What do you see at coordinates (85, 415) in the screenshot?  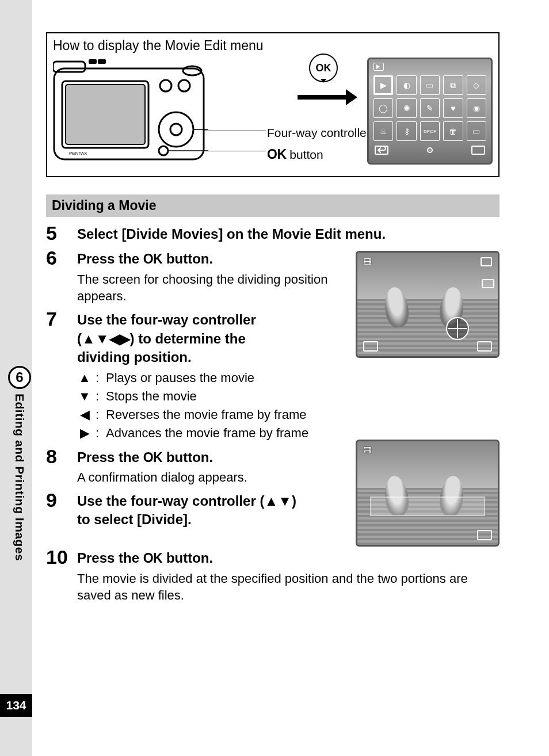 I see `left-arrow-icon: ◀` at bounding box center [85, 415].